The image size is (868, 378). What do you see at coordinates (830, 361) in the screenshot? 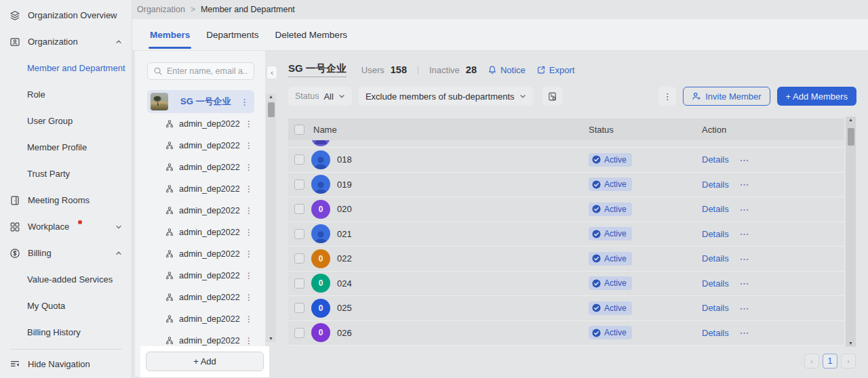
I see `page-number-button: 1` at bounding box center [830, 361].